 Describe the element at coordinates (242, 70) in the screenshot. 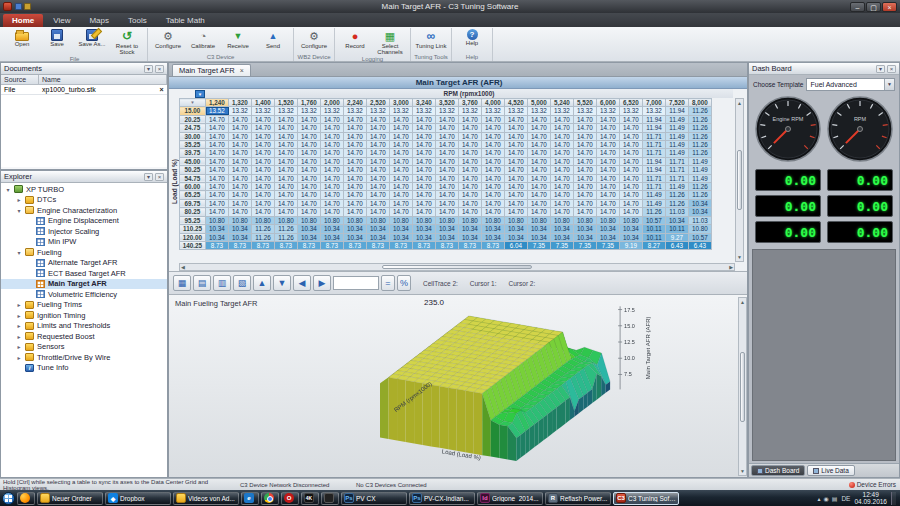

I see `tab-close-icon: ×` at that location.